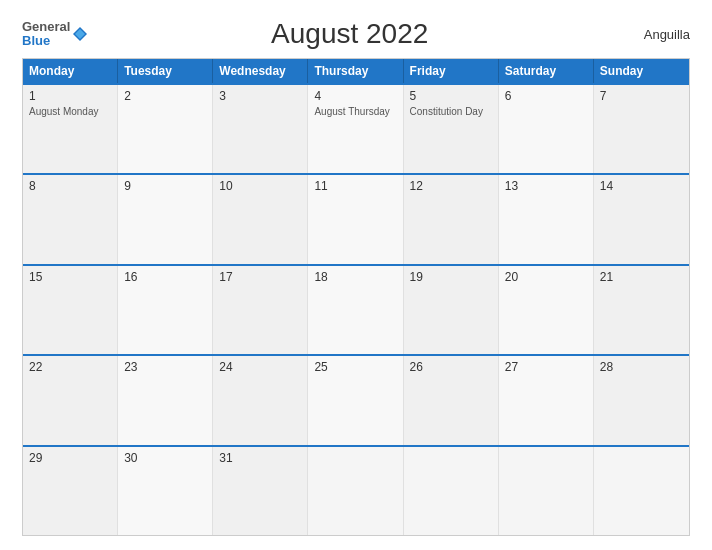 The height and width of the screenshot is (550, 712). I want to click on day-number: 27, so click(546, 367).